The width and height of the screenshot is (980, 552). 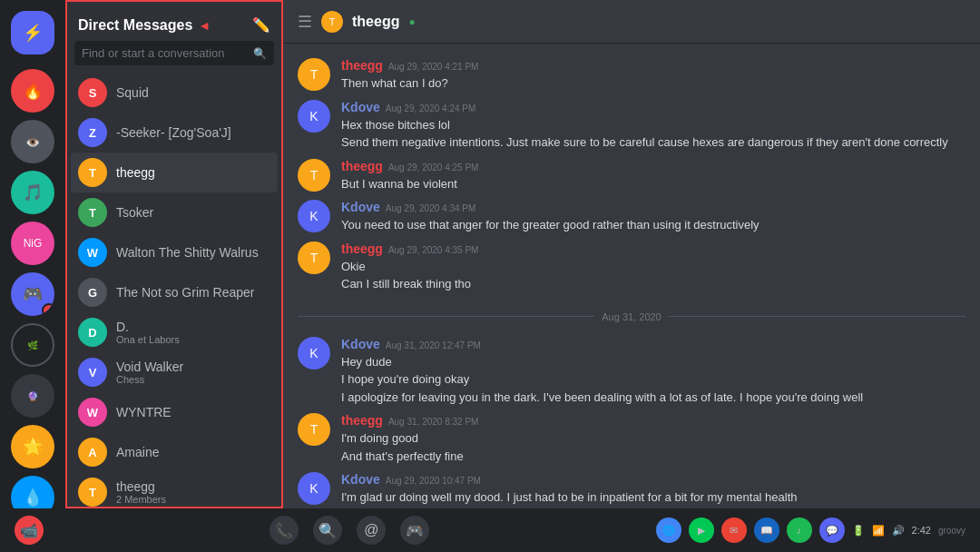 What do you see at coordinates (174, 172) in the screenshot?
I see `dm-item-theegg: Ttheegg` at bounding box center [174, 172].